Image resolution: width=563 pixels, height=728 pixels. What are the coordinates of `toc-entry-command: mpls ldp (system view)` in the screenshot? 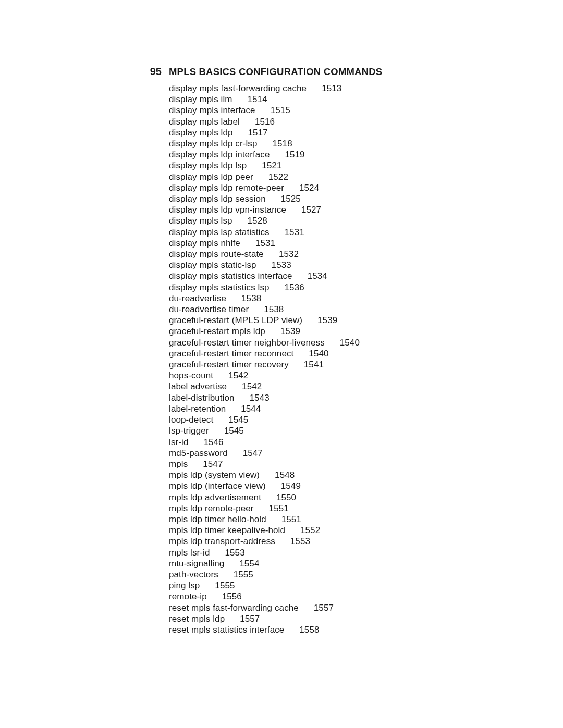 It's located at (214, 475).